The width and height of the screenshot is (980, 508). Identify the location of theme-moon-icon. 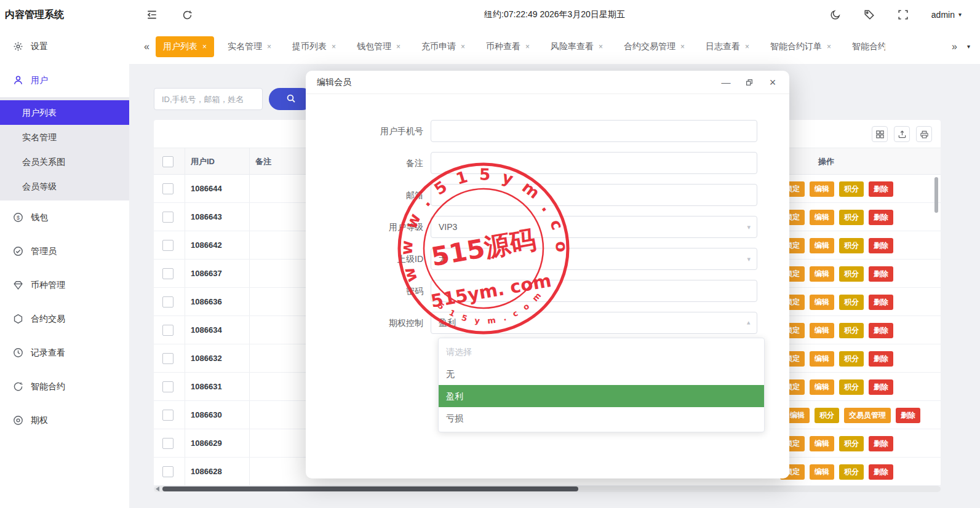
(835, 15).